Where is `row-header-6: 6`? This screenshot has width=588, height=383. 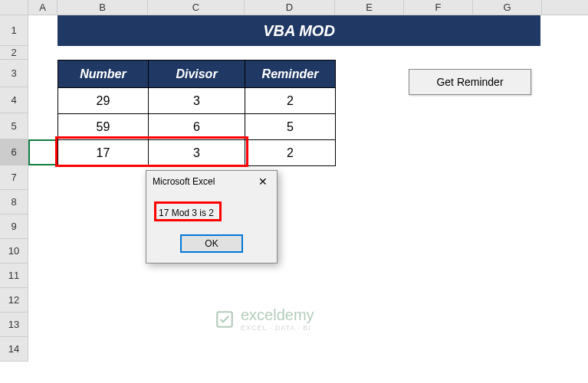 row-header-6: 6 is located at coordinates (14, 152).